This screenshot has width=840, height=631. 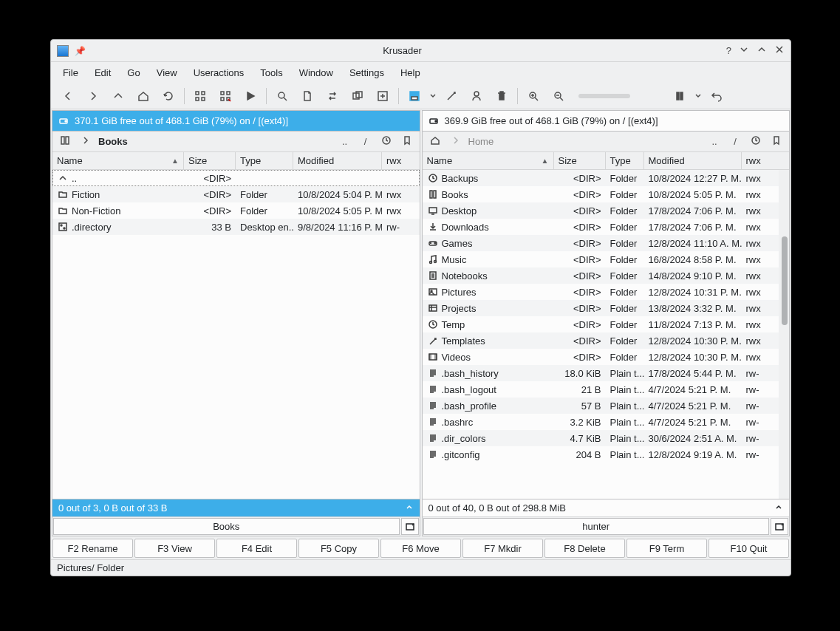 I want to click on user-icon, so click(x=477, y=96).